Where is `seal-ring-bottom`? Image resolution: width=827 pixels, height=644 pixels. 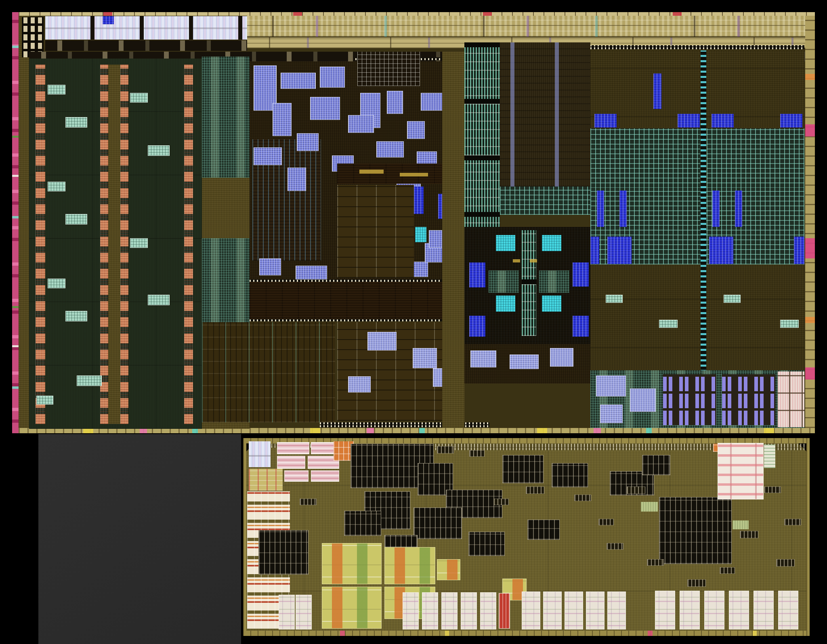
seal-ring-bottom is located at coordinates (527, 633).